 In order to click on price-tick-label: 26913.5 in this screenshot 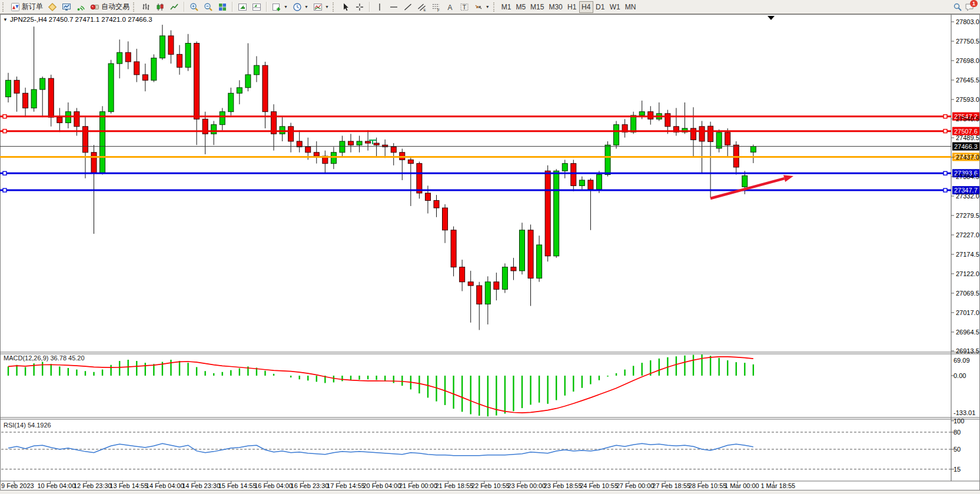, I will do `click(968, 351)`.